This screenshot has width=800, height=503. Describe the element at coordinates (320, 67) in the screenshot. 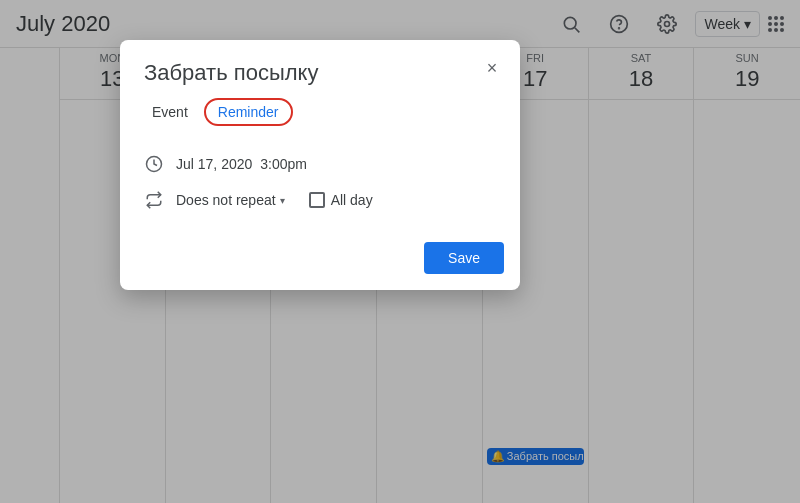

I see `dialog-header: Забрать посылку ×` at that location.